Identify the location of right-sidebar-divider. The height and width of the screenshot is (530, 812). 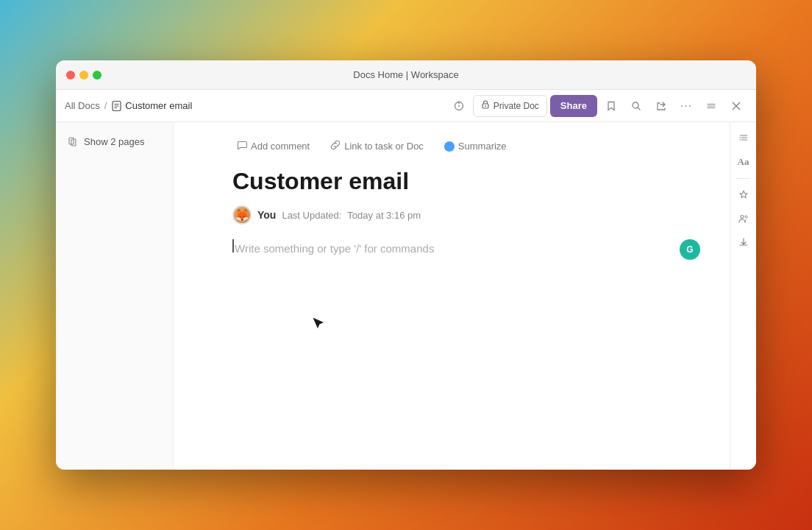
(744, 178).